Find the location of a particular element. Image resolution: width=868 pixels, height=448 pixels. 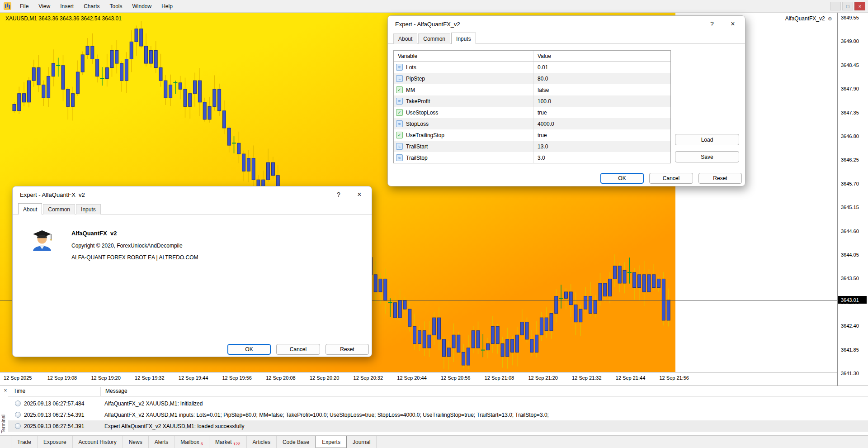

param-value: 0.01 is located at coordinates (602, 67).